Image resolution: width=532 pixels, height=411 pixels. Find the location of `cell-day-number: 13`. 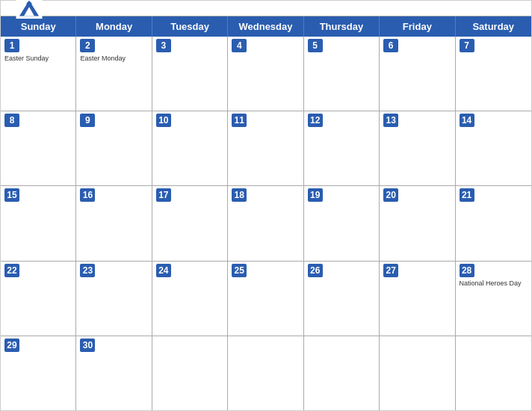

cell-day-number: 13 is located at coordinates (391, 120).